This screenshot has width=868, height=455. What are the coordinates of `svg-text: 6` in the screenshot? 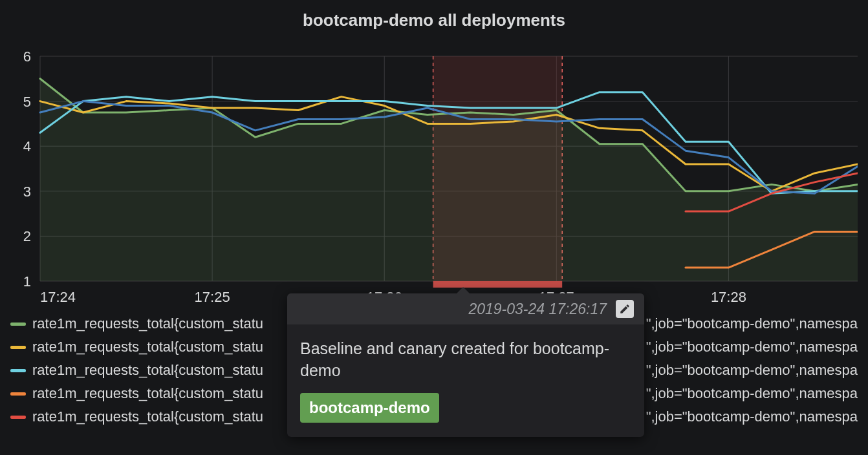 It's located at (27, 57).